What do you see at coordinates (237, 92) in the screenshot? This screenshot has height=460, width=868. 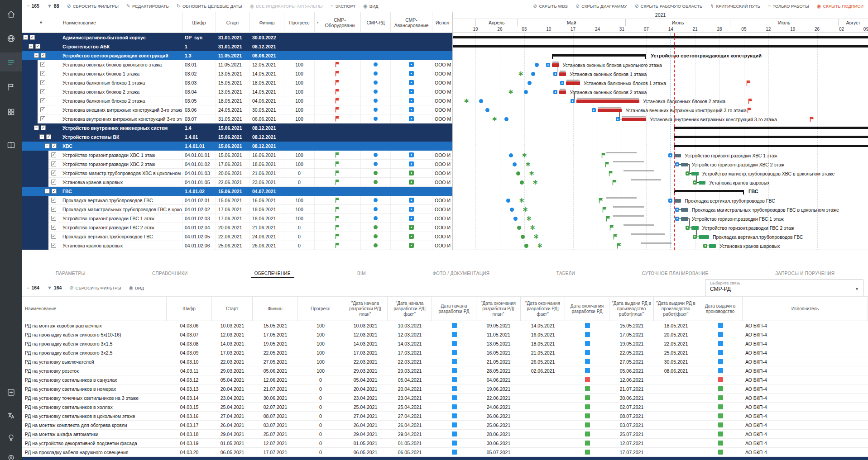 I see `wbs-task-row: ✓Установка оконных блоков 2 этажа03.0413…` at bounding box center [237, 92].